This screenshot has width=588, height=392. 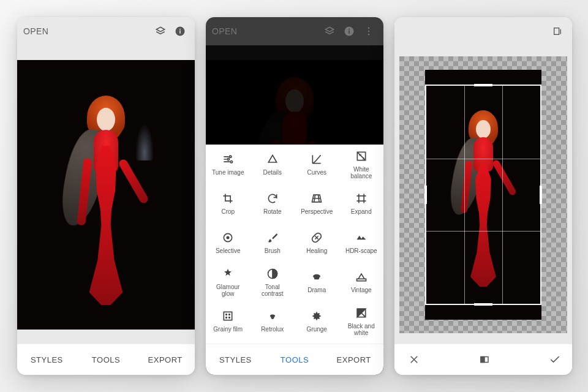 What do you see at coordinates (426, 195) in the screenshot?
I see `crop-handle-left` at bounding box center [426, 195].